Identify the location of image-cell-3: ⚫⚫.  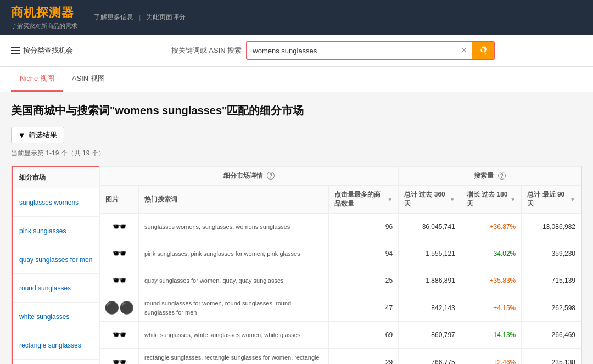
(120, 308).